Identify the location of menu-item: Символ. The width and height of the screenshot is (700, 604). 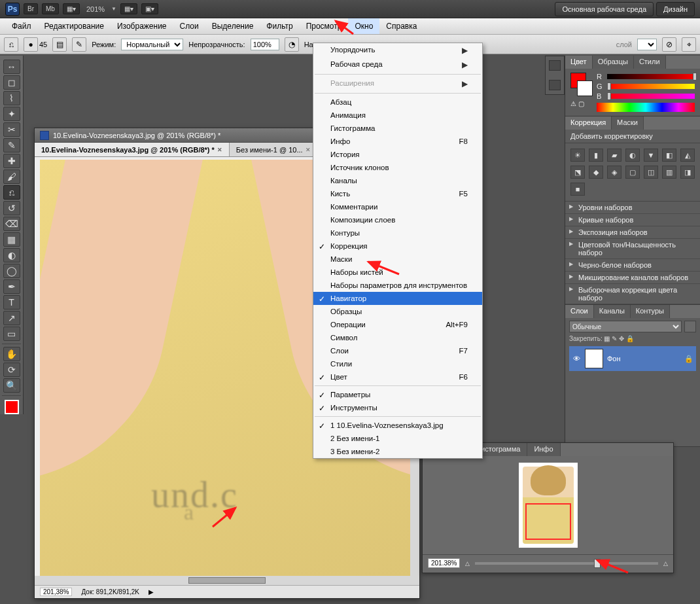
(398, 338).